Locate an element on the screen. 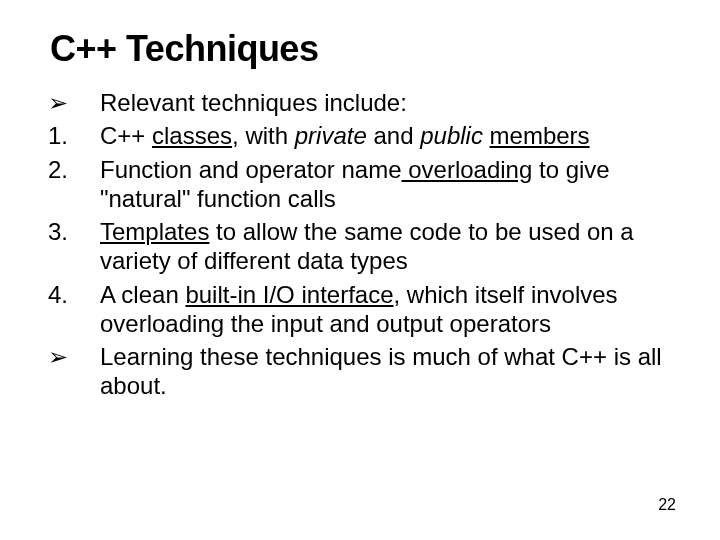  text-run: C++ is located at coordinates (126, 136).